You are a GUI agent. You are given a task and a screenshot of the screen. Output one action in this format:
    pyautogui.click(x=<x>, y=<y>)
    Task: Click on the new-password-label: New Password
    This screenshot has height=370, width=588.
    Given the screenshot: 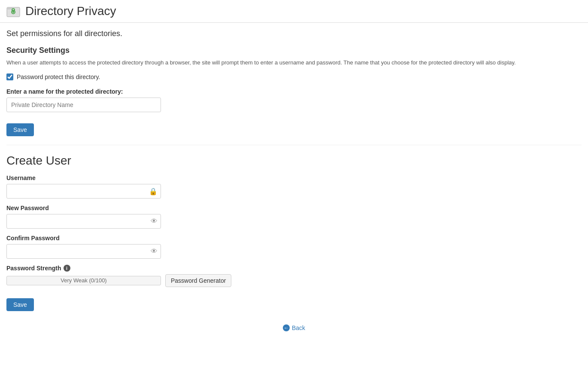 What is the action you would take?
    pyautogui.click(x=294, y=208)
    